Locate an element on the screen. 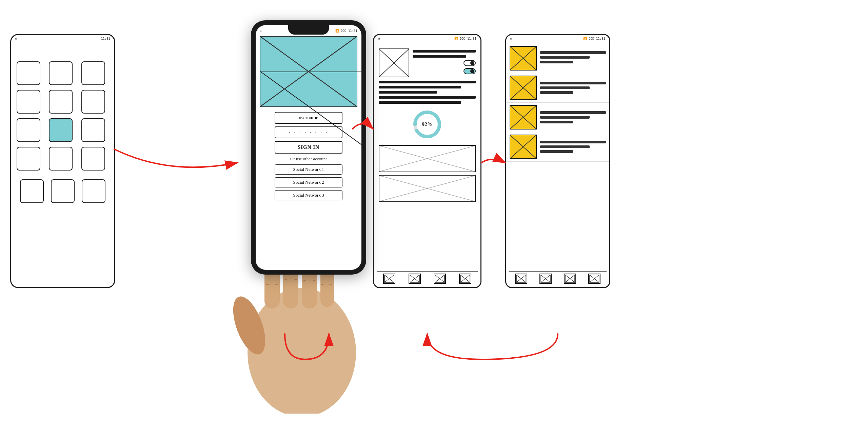  screen-3-dashboard: ✉ 📶 DDD 11:31 is located at coordinates (427, 161).